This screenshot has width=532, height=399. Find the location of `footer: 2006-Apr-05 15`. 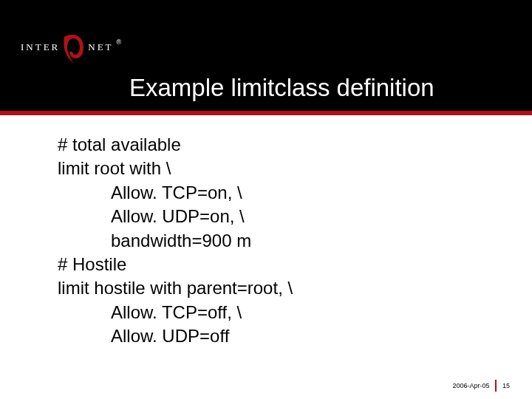

footer: 2006-Apr-05 15 is located at coordinates (481, 386).